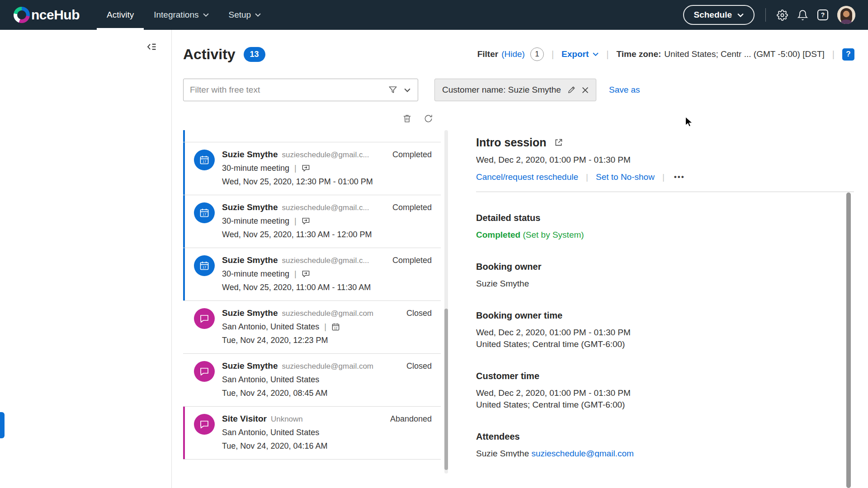  Describe the element at coordinates (181, 15) in the screenshot. I see `nav-item-integrations: Integrations` at that location.